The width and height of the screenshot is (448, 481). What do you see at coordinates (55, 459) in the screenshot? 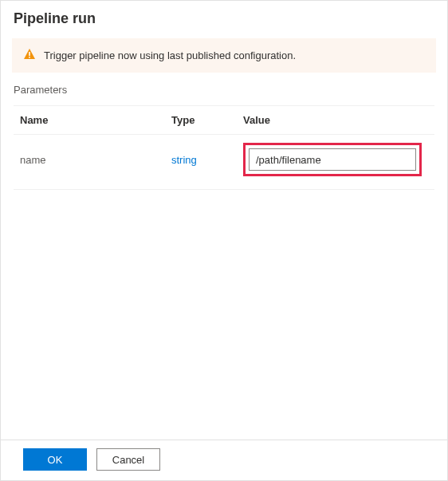
I see `ok-button: OK` at bounding box center [55, 459].